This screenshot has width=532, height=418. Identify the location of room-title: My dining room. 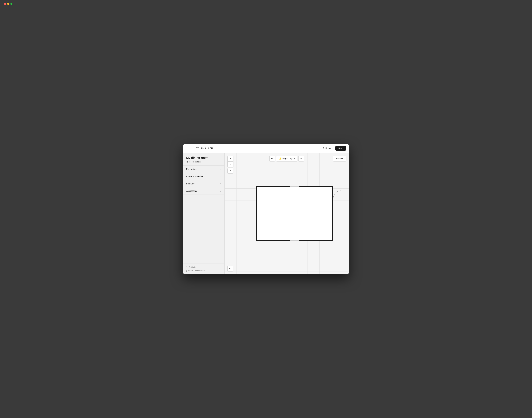
(204, 158).